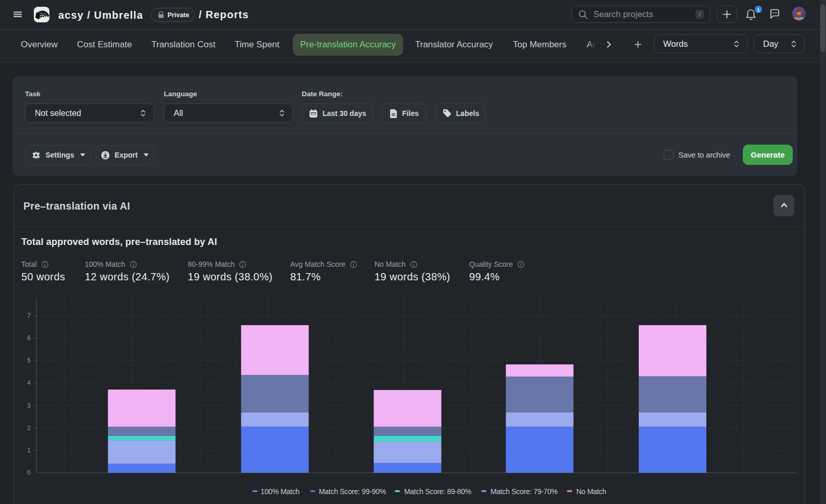 The width and height of the screenshot is (826, 504). Describe the element at coordinates (280, 492) in the screenshot. I see `svg-text: 100% Match` at that location.